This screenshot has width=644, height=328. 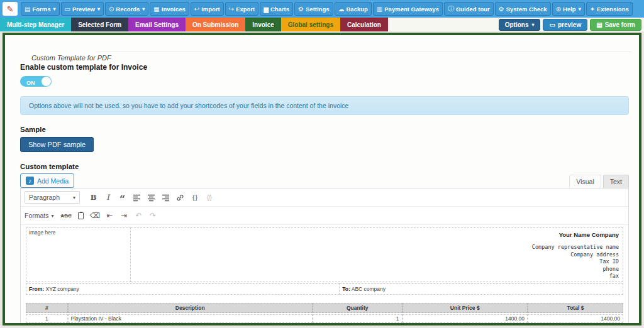 What do you see at coordinates (127, 9) in the screenshot?
I see `nav-item-records: ⊙Records▾` at bounding box center [127, 9].